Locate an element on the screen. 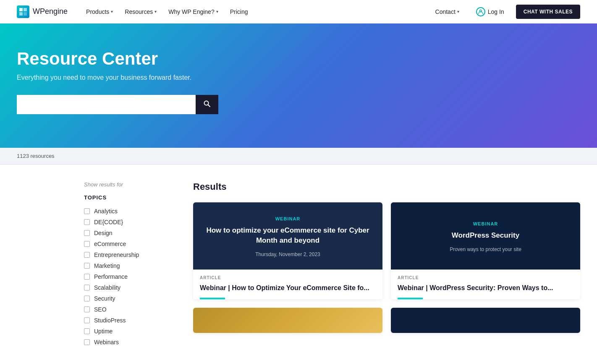 This screenshot has height=364, width=597. analytics-label: Analytics is located at coordinates (106, 211).